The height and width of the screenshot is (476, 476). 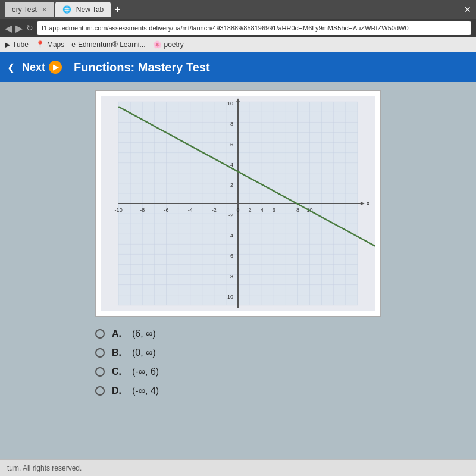 What do you see at coordinates (238, 367) in the screenshot?
I see `answer-choices: A. (6, ∞) B. (0, ∞) C. (-∞, 6) D. (-∞, 4…` at bounding box center [238, 367].